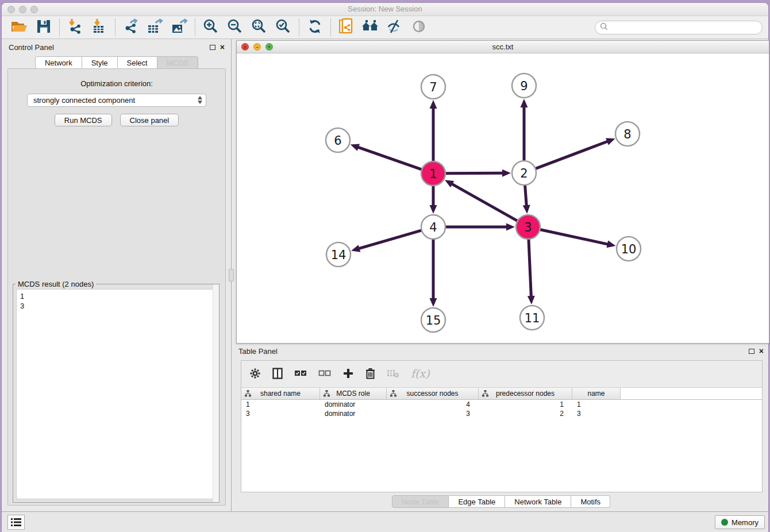 This screenshot has width=770, height=532. What do you see at coordinates (591, 502) in the screenshot?
I see `tab-motifs: Motifs` at bounding box center [591, 502].